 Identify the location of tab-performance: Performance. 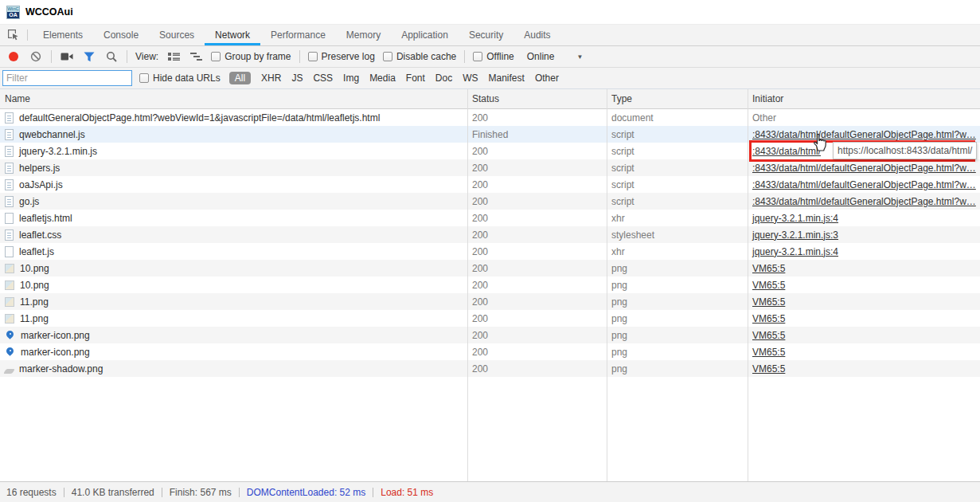
(298, 35).